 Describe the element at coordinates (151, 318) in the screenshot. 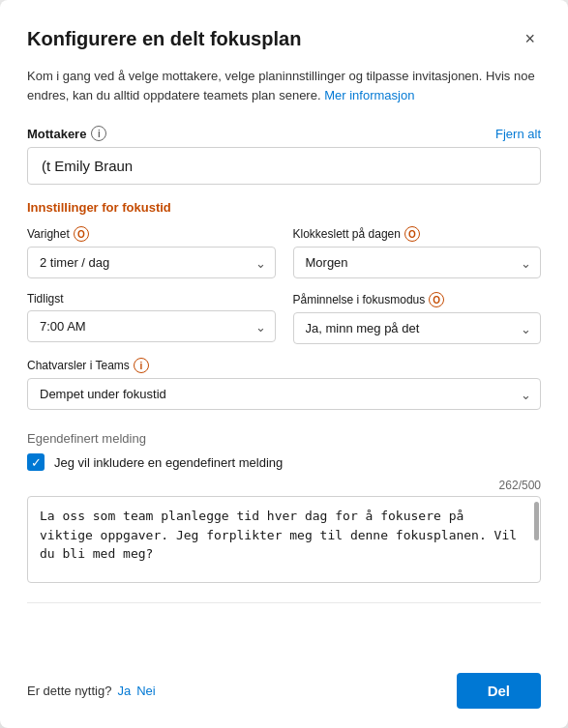

I see `form-group-earliest: Tidligst 7:00 AM ⌄` at that location.